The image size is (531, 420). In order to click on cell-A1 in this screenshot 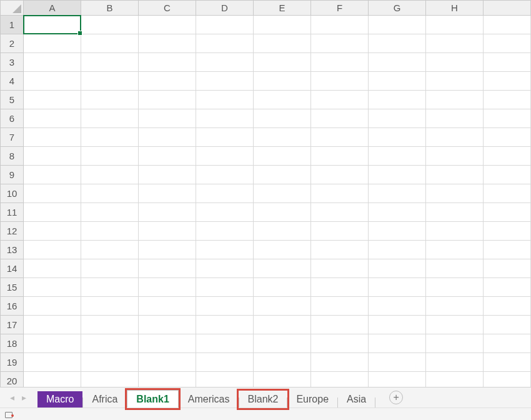, I will do `click(52, 25)`.